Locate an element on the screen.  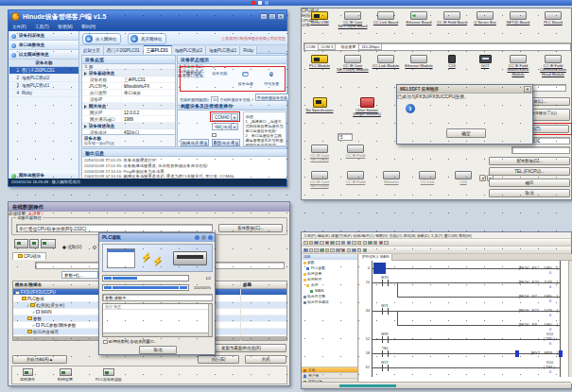
tab-device-5: Ricky is located at coordinates (249, 51).